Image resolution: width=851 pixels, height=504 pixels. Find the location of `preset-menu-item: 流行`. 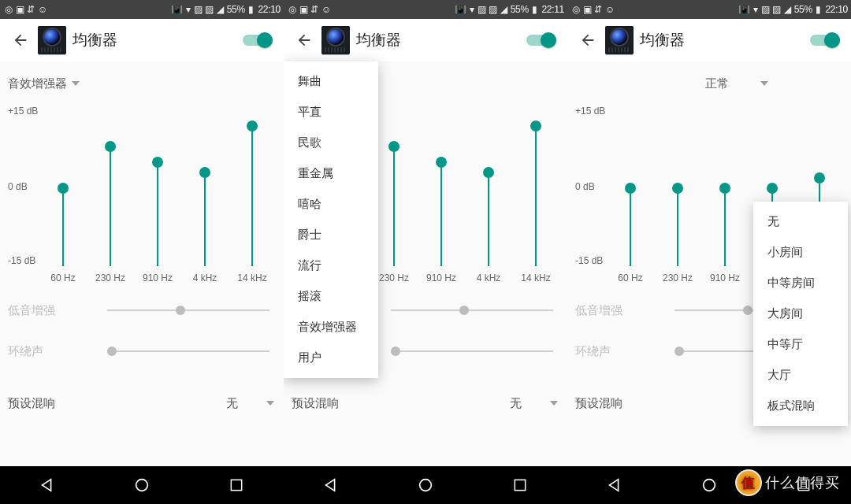

preset-menu-item: 流行 is located at coordinates (331, 266).